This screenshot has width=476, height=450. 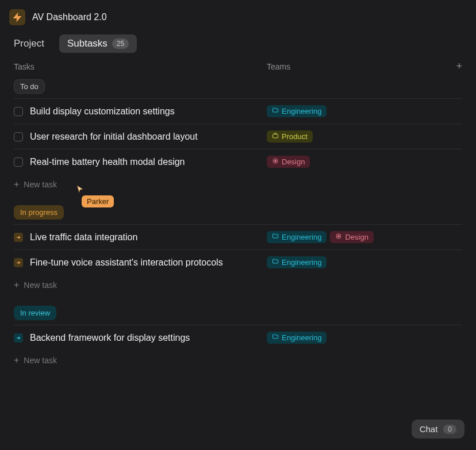 I want to click on task-title: Fine-tune voice assistant's interaction …, so click(x=126, y=263).